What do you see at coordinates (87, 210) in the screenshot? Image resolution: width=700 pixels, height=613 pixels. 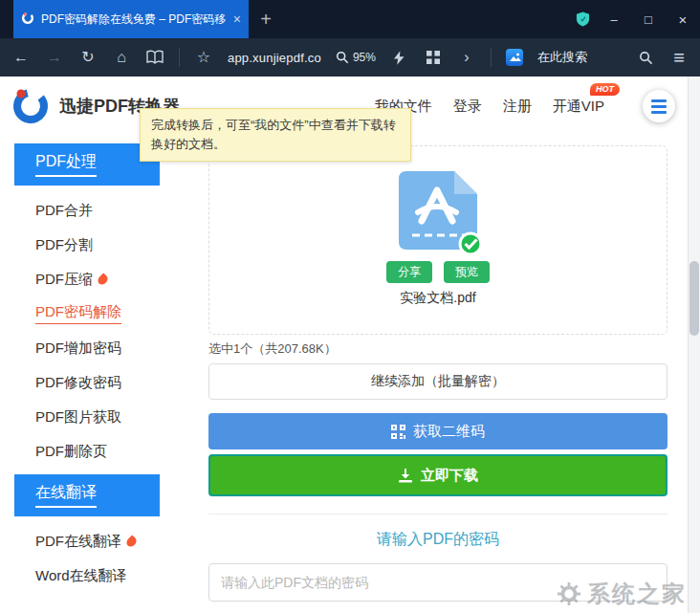 I see `sidebar-item-pdf-merge: PDF合并` at bounding box center [87, 210].